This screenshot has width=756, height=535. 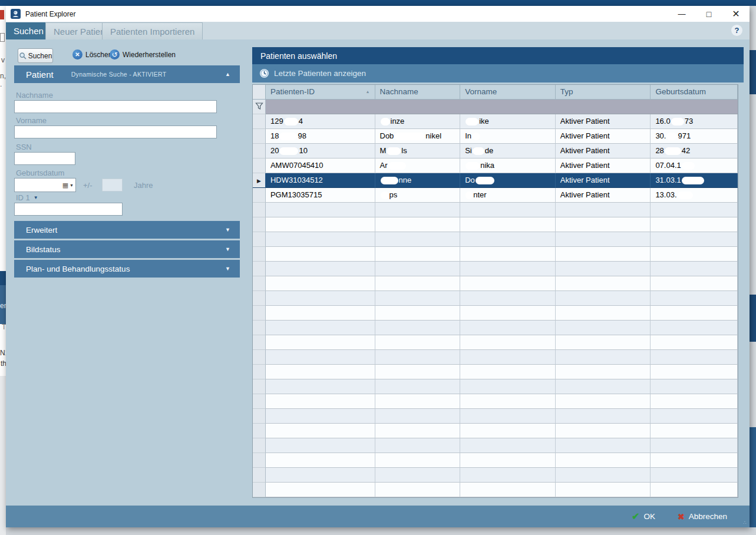 What do you see at coordinates (127, 74) in the screenshot?
I see `patient-section-header: Patient Dynamische Suche - AKTIVIERT ▲` at bounding box center [127, 74].